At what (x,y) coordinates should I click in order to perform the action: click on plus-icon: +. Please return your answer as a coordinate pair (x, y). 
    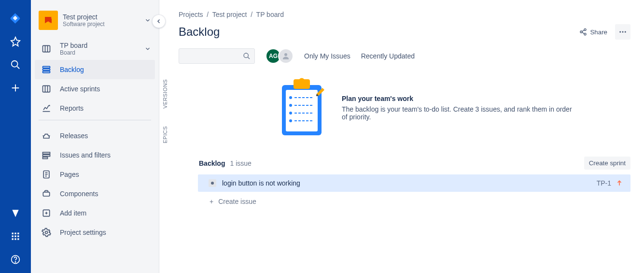
    Looking at the image, I should click on (211, 201).